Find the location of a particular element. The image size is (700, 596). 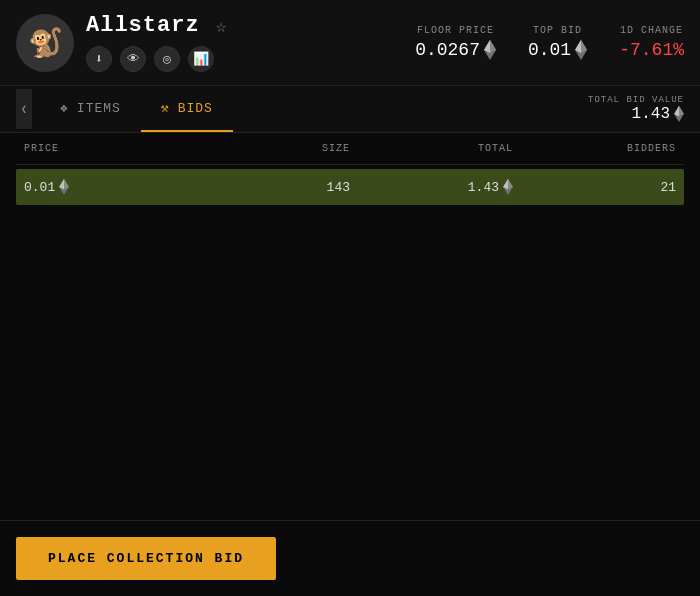

tabs: ❖ ITEMS ⚒ BIDS is located at coordinates (136, 109).